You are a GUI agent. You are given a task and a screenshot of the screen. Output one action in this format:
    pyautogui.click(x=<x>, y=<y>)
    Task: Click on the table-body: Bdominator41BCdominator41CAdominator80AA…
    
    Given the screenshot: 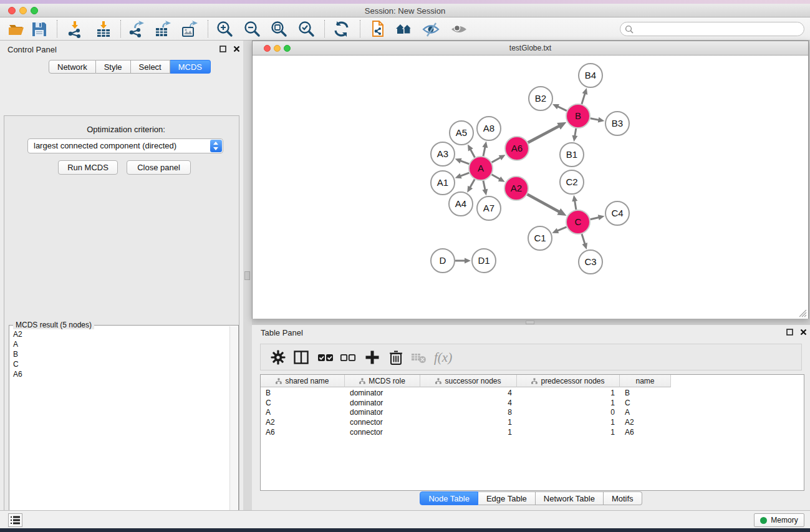 What is the action you would take?
    pyautogui.click(x=533, y=413)
    